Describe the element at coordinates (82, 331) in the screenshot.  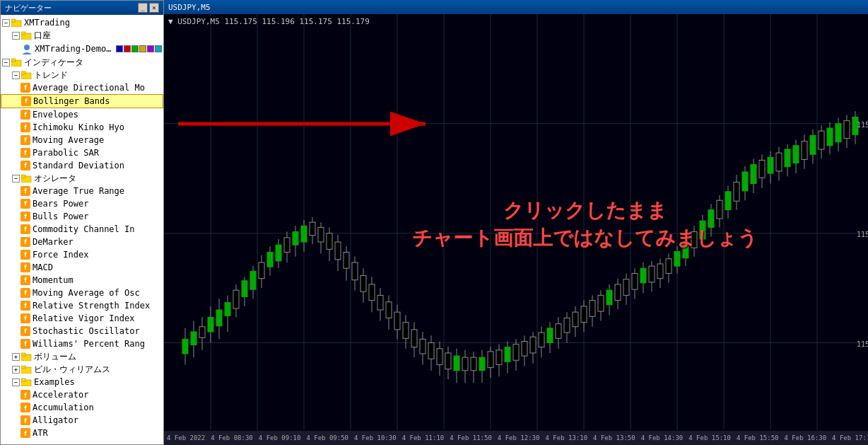
I see `stochastic-row: f Stochastic Oscillator` at that location.